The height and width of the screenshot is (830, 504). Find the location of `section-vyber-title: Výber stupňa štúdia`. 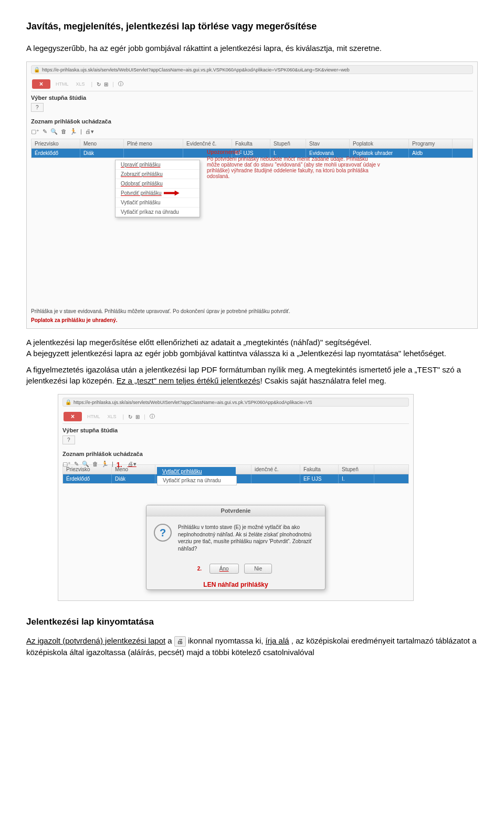

section-vyber-title: Výber stupňa štúdia is located at coordinates (252, 98).